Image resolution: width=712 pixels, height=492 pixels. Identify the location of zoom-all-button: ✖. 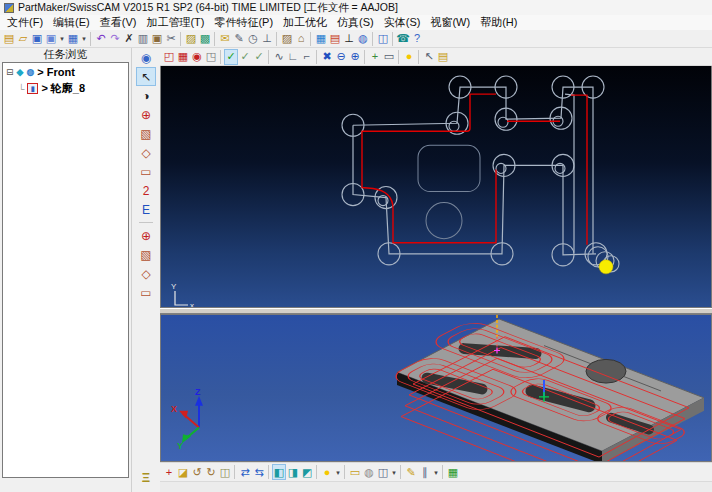
(327, 57).